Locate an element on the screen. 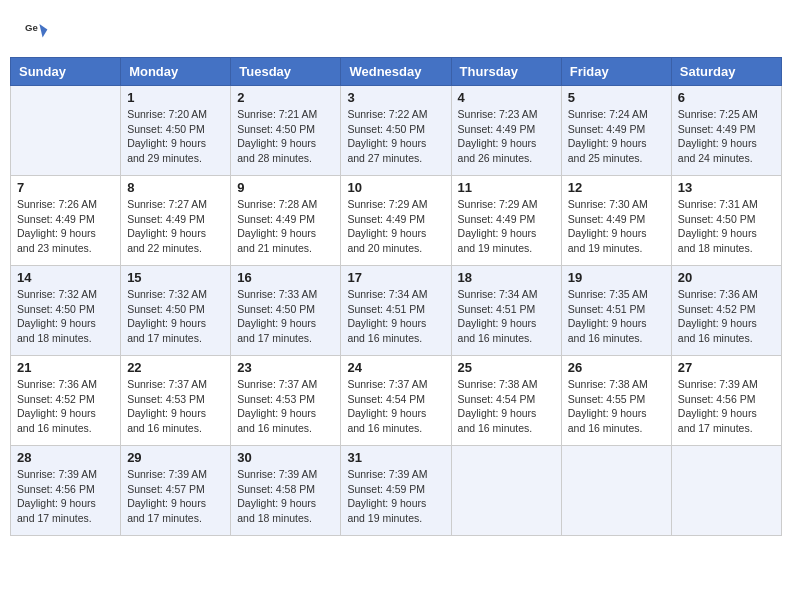  day-number: 21 is located at coordinates (66, 368).